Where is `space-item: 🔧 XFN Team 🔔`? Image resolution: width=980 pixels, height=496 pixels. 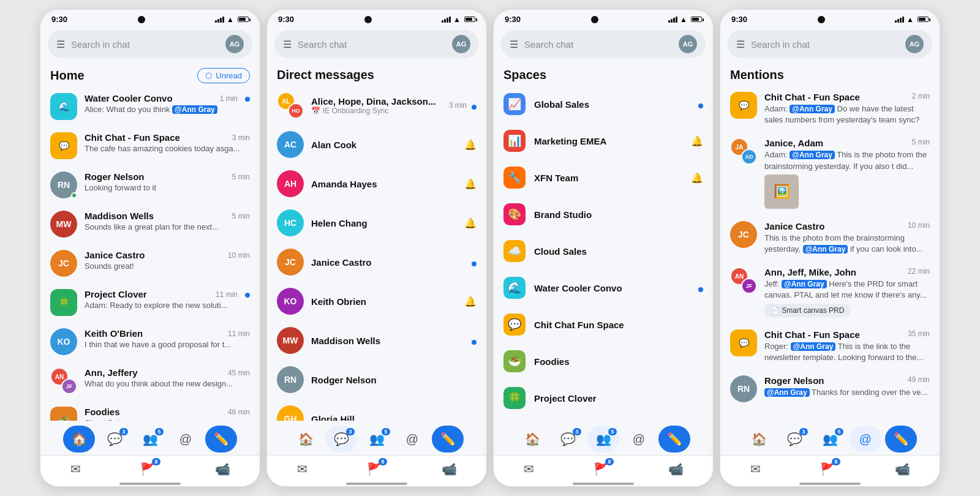 space-item: 🔧 XFN Team 🔔 is located at coordinates (603, 178).